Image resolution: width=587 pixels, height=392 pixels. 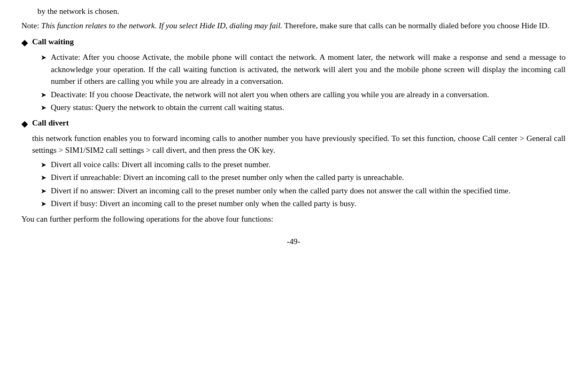 What do you see at coordinates (303, 108) in the screenshot?
I see `list-item: ➤ Query status: Query the network to obt…` at bounding box center [303, 108].